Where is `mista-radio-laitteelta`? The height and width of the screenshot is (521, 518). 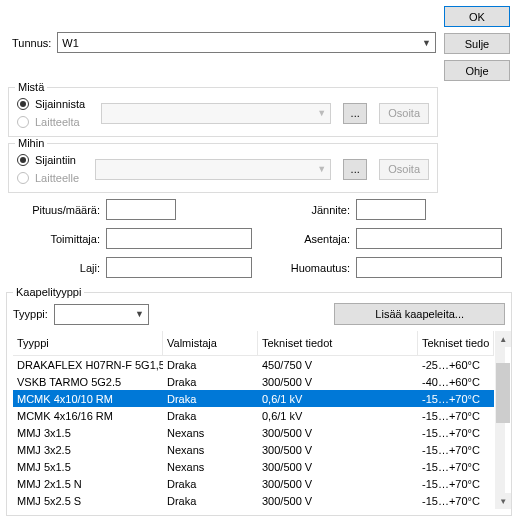 mista-radio-laitteelta is located at coordinates (23, 122).